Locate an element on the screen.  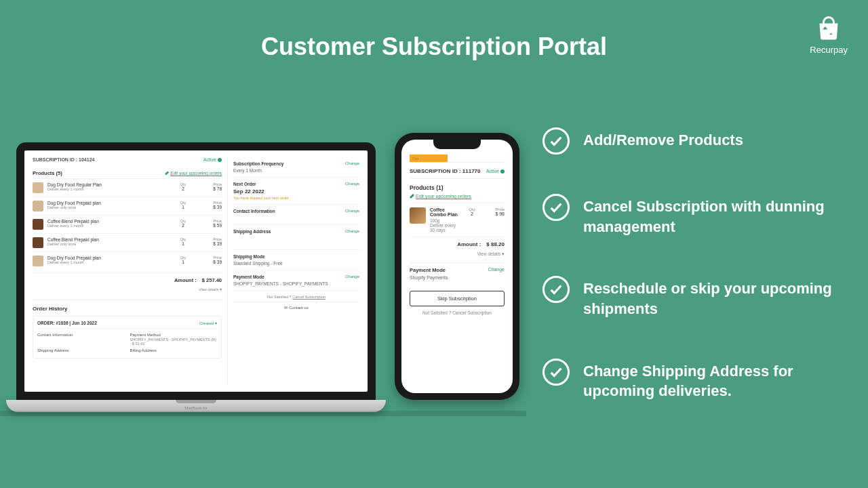
payment-method-label: Payment Method is located at coordinates (174, 335).